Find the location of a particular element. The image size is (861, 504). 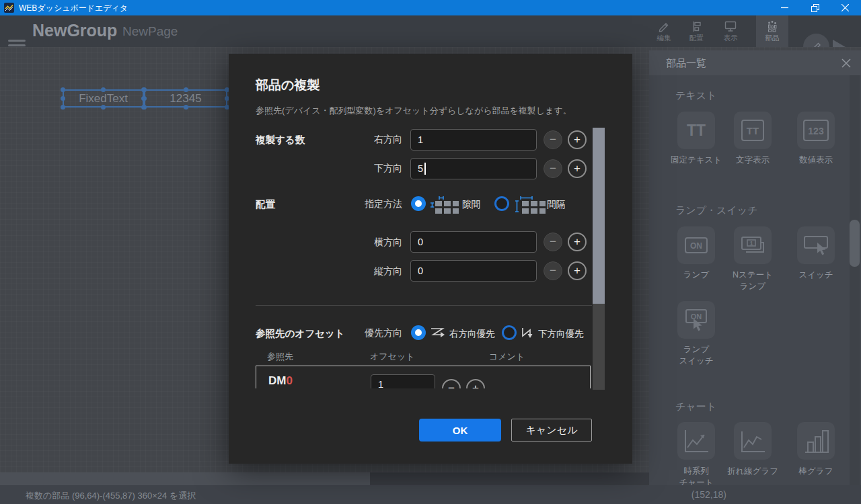

right-priority-option-label: 右方向優先 is located at coordinates (472, 334).